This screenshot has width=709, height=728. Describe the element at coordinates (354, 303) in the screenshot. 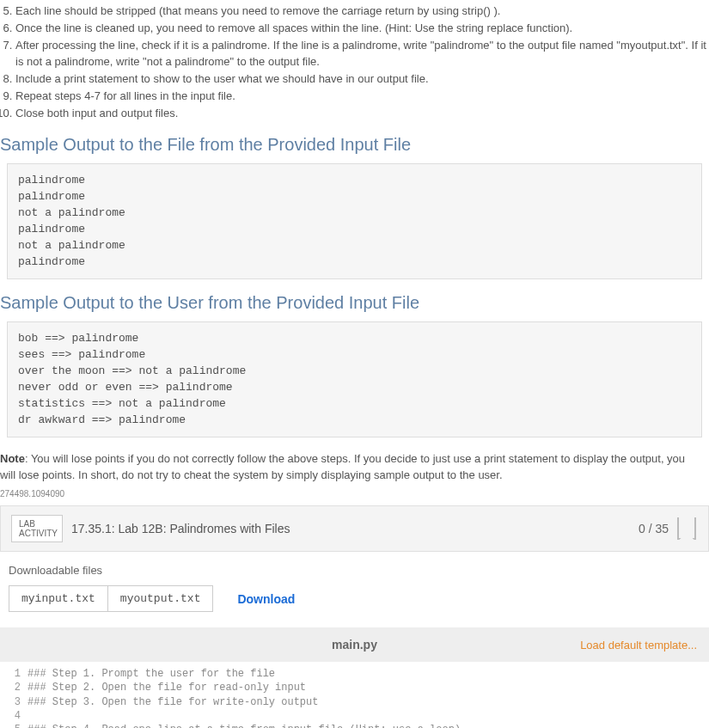

I see `sample-user-heading: Sample Output to the User from the Provi…` at that location.